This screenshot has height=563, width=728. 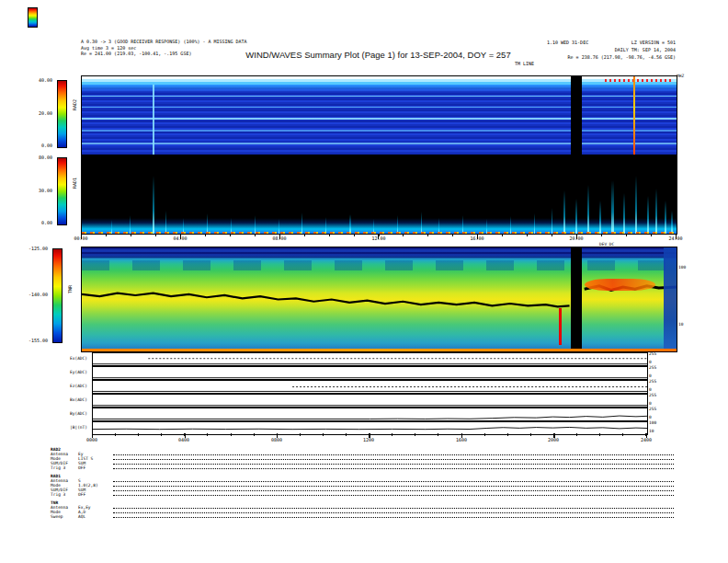 I want to click on rad2-cb-tick: 40.00, so click(x=39, y=81).